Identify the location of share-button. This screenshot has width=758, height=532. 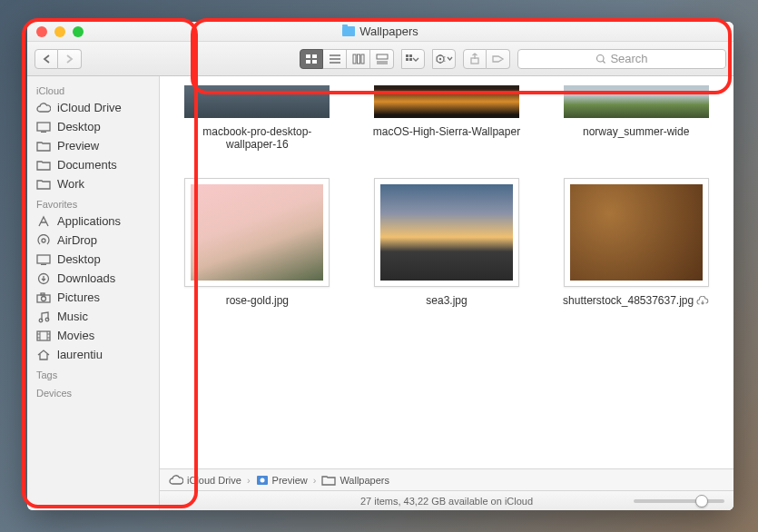
(475, 59).